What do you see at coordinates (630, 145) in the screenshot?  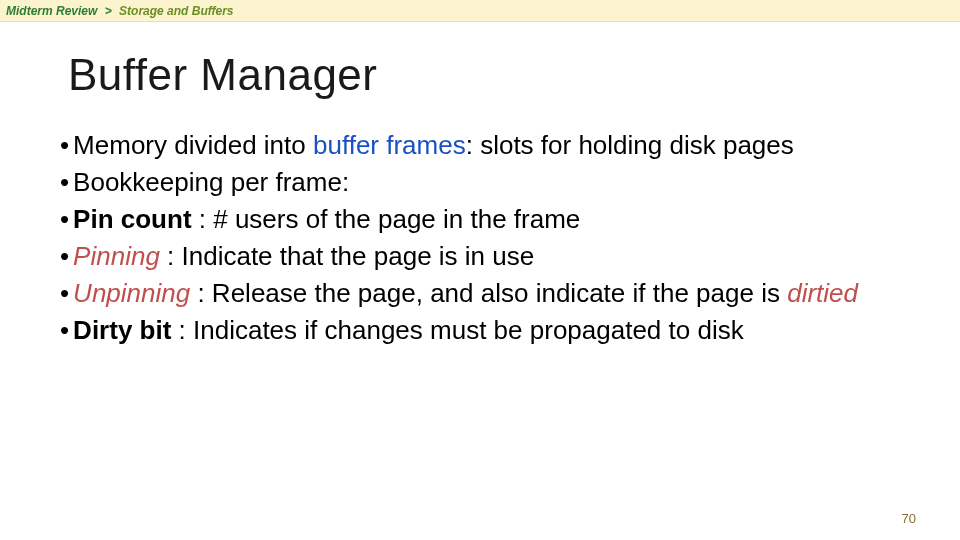 I see `text: : slots for holding disk pages` at bounding box center [630, 145].